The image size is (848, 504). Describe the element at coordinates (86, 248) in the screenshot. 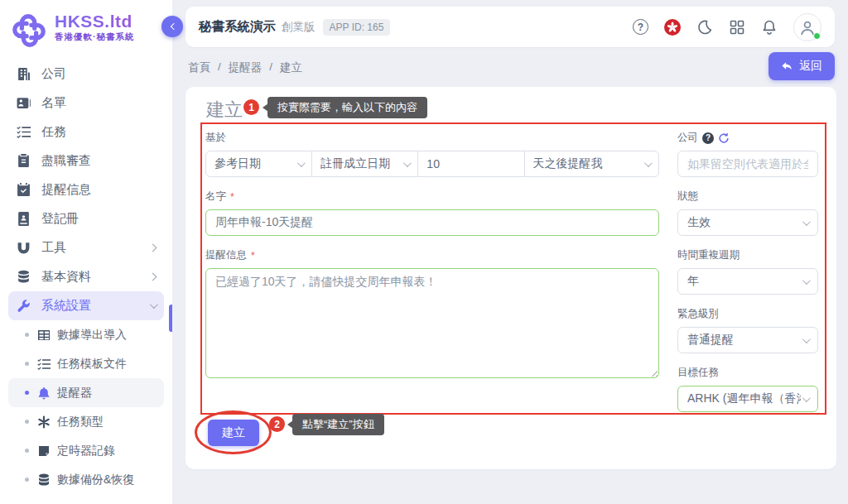

I see `sidebar-item-tools: 工具` at that location.